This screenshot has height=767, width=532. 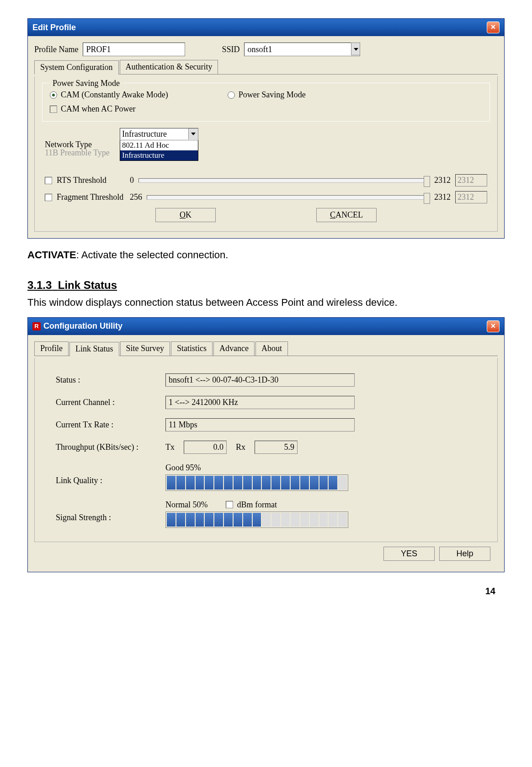 What do you see at coordinates (465, 554) in the screenshot?
I see `help-button: Help` at bounding box center [465, 554].